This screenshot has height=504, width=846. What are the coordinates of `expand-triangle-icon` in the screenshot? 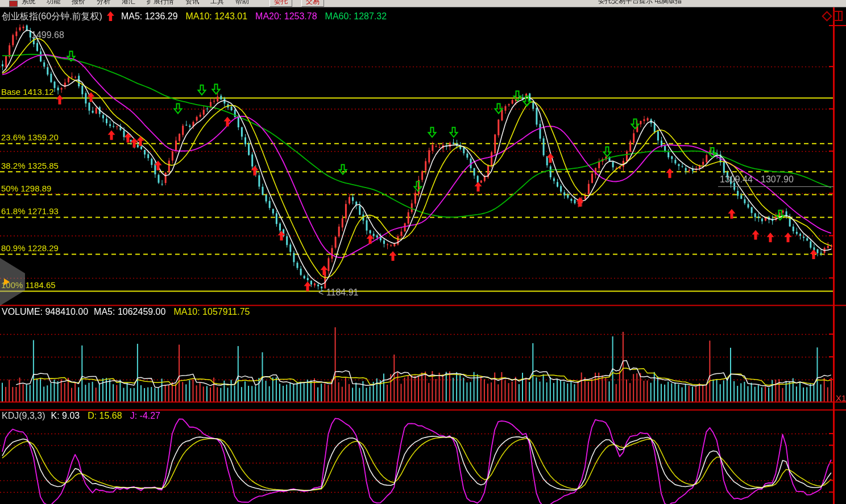 It's located at (7, 282).